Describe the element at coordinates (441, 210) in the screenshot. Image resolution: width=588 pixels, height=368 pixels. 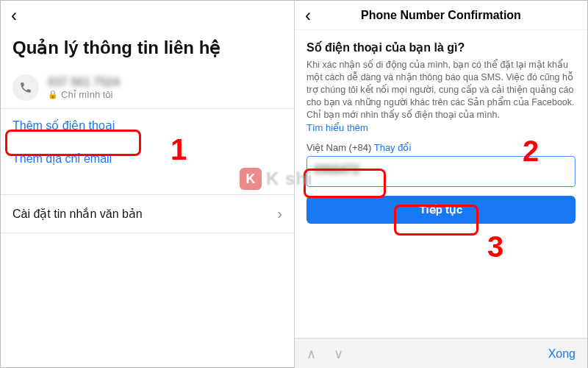
I see `continue-button: Tiếp tục` at that location.